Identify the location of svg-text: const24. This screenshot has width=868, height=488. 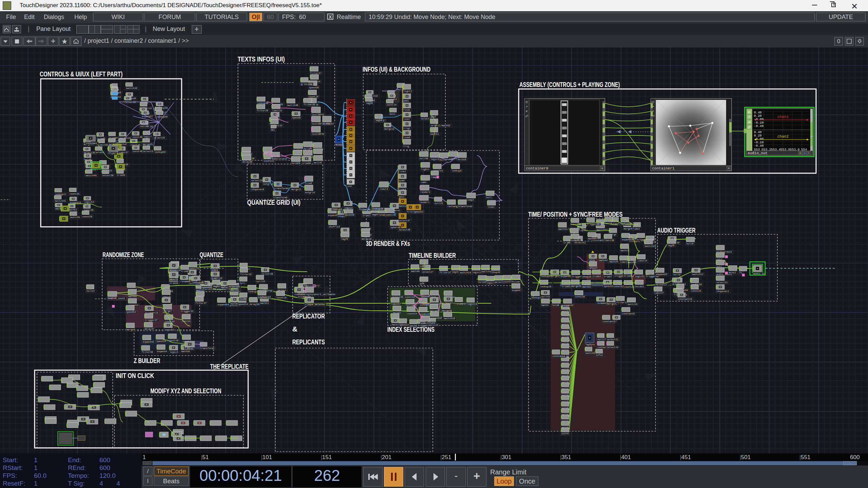
(696, 291).